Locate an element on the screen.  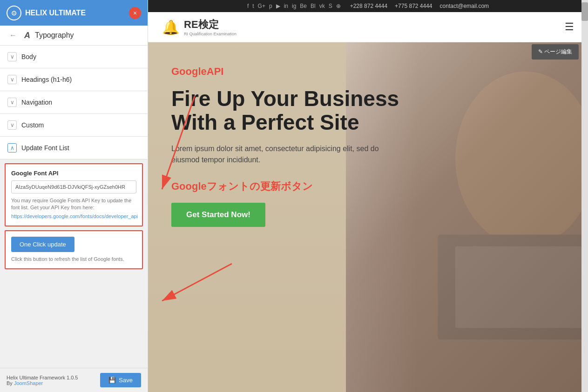
pinterest-icon: p is located at coordinates (271, 6).